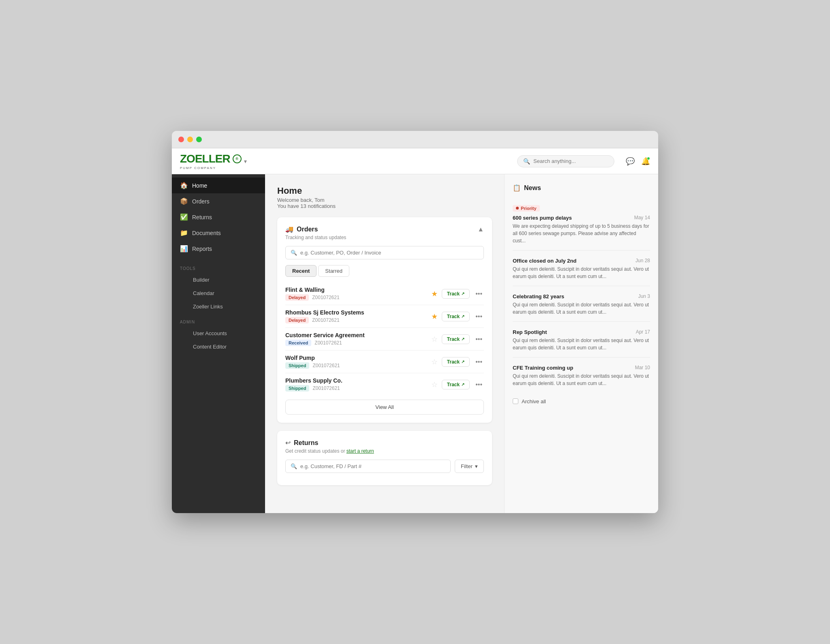 The height and width of the screenshot is (644, 830). Describe the element at coordinates (643, 368) in the screenshot. I see `news-item-date-4: Mar 10` at that location.